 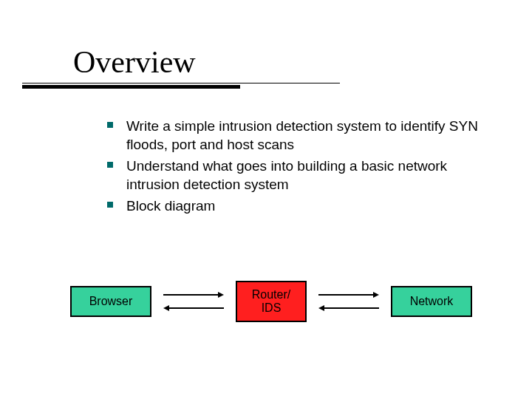 What do you see at coordinates (271, 301) in the screenshot?
I see `diagram-box-label: Router/ IDS` at bounding box center [271, 301].